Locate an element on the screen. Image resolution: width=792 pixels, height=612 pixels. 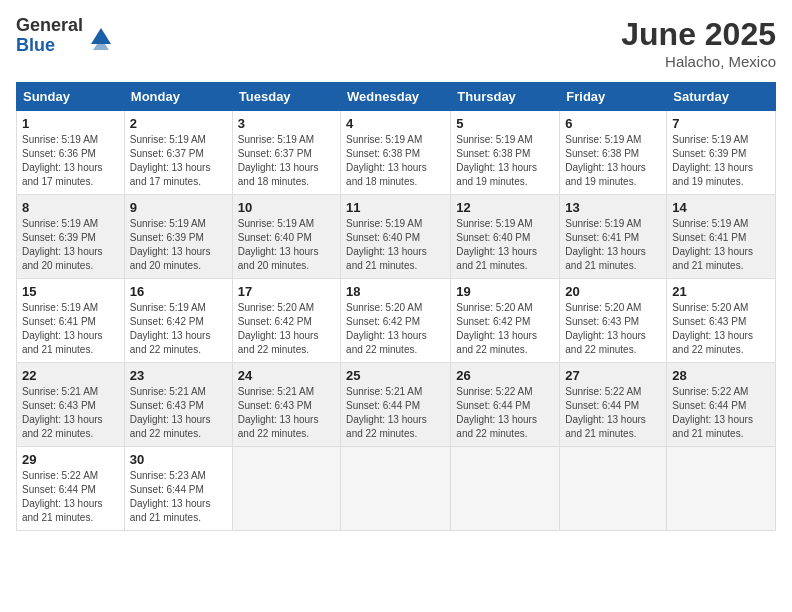
day-number: 11 is located at coordinates (396, 208).